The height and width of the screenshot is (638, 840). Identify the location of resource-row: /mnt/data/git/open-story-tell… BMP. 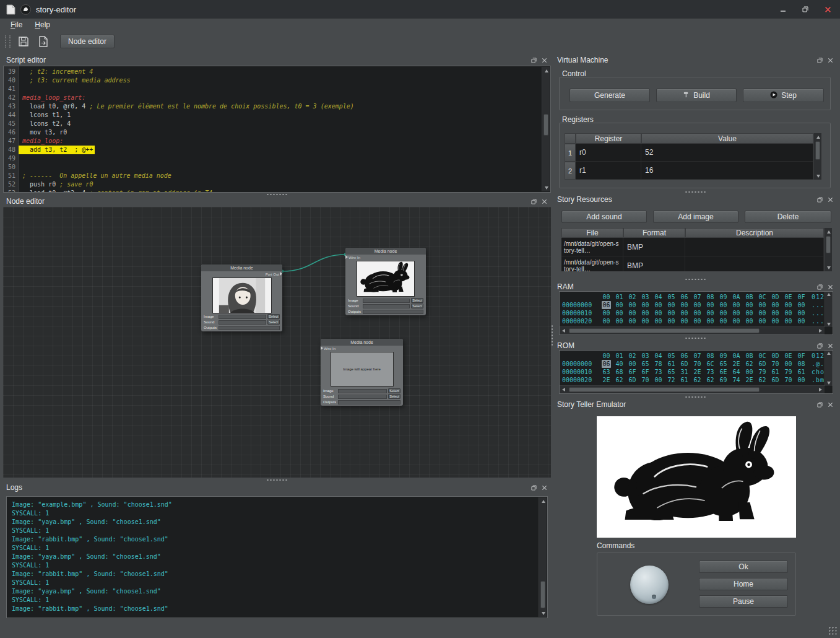
(693, 247).